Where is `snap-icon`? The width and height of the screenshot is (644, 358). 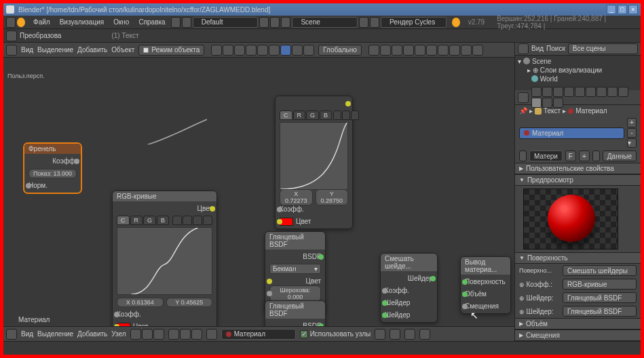
snap-icon is located at coordinates (410, 334).